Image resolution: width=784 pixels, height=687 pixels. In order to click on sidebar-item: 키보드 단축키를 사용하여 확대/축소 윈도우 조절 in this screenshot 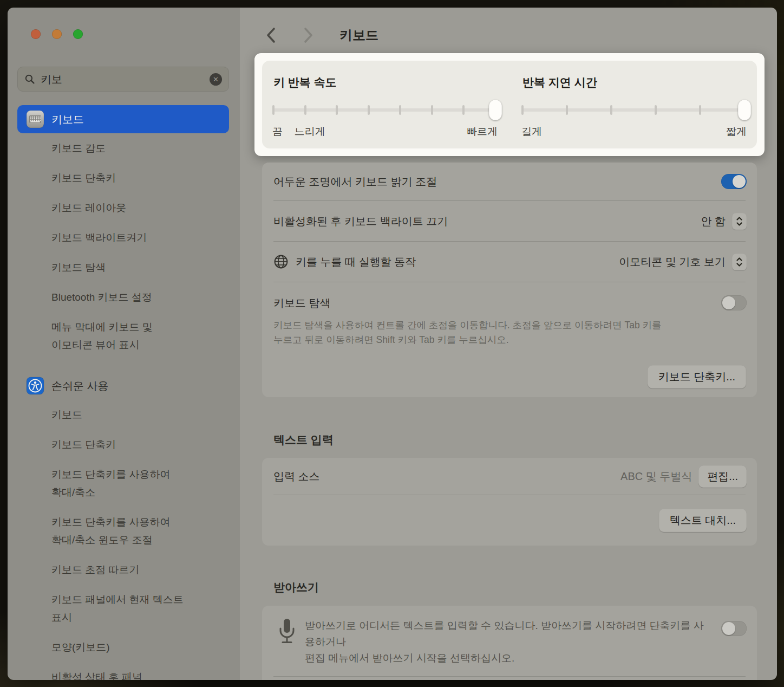, I will do `click(123, 531)`.